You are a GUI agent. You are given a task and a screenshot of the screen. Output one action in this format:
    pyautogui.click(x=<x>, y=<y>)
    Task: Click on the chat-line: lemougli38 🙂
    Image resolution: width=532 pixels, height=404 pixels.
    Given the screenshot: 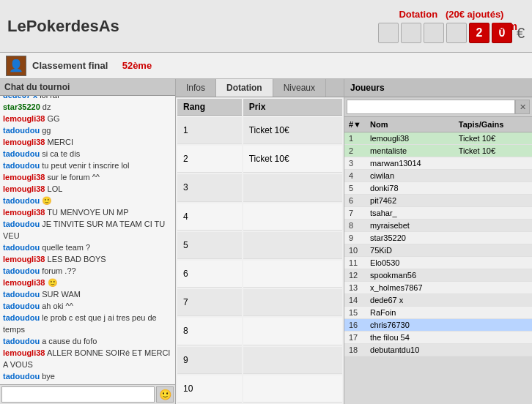 What is the action you would take?
    pyautogui.click(x=88, y=283)
    